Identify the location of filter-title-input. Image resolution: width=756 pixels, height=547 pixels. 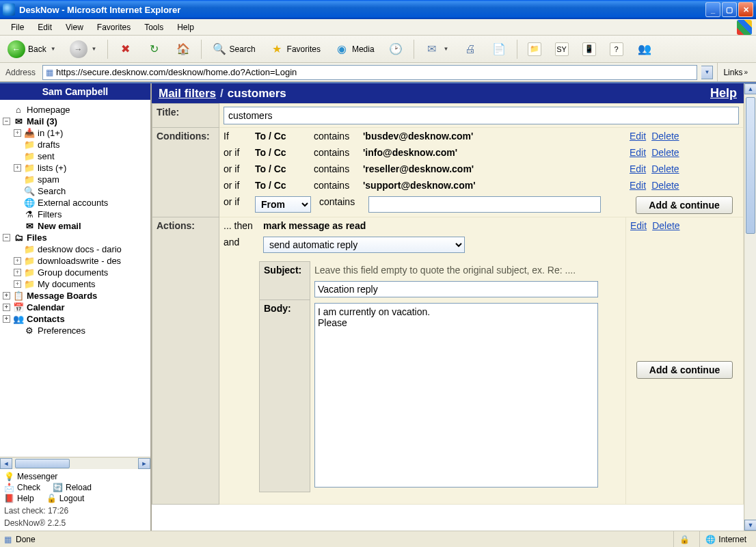
(481, 116).